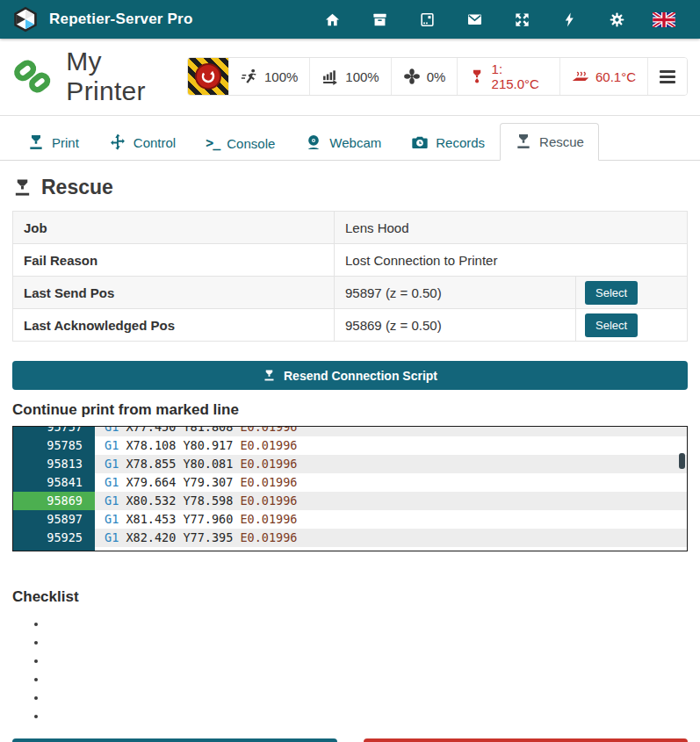 The height and width of the screenshot is (742, 700). I want to click on tab-label: Control, so click(155, 142).